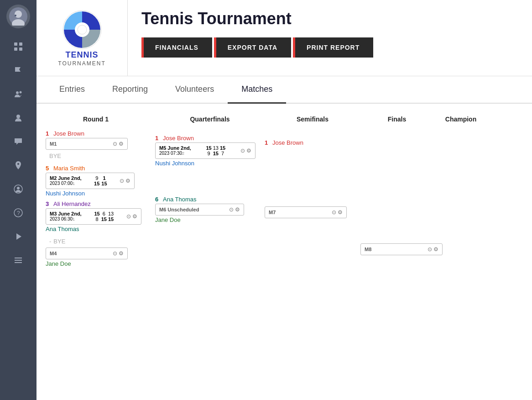 This screenshot has height=400, width=532. Describe the element at coordinates (72, 90) in the screenshot. I see `tab-entries: Entries` at that location.